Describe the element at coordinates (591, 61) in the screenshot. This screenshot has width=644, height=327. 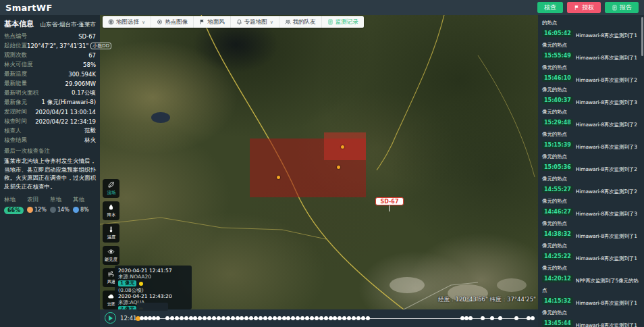
I see `record-item: 15:55:49Himawari-8再次监测到了1像元的热点` at that location.